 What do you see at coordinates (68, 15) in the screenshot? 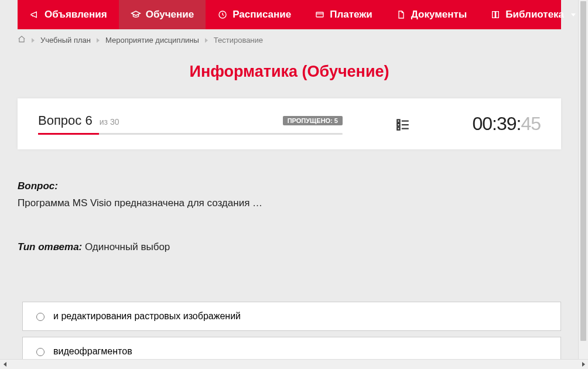
I see `nav-item-announcements: Объявления` at bounding box center [68, 15].